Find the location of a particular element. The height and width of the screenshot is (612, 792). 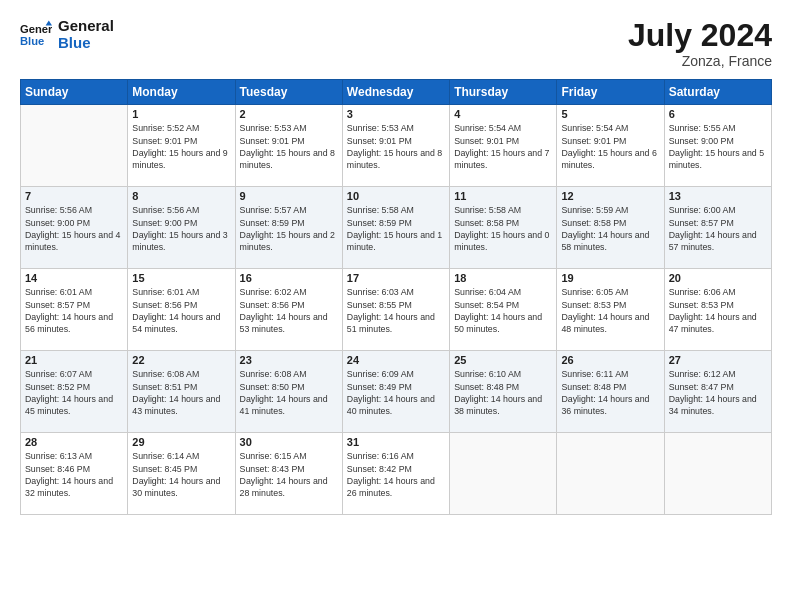

weekday-header-thursday: Thursday is located at coordinates (504, 92).